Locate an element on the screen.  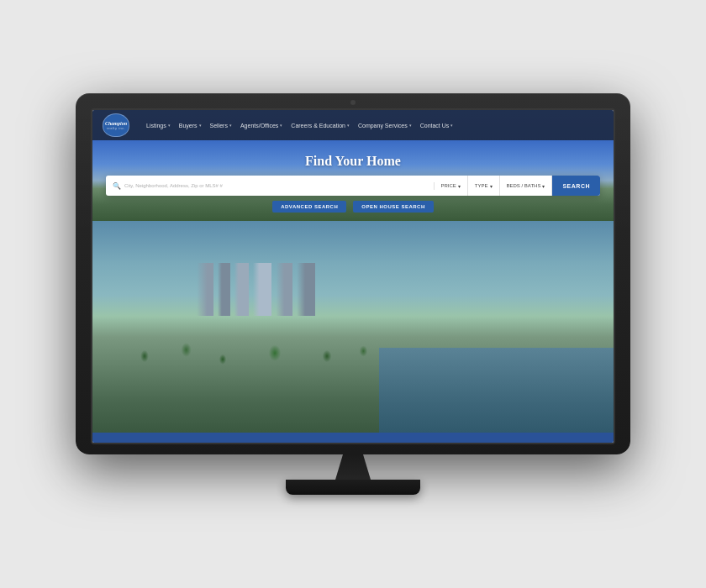
open-house-search-button: OPEN HOUSE SEARCH is located at coordinates (393, 207).